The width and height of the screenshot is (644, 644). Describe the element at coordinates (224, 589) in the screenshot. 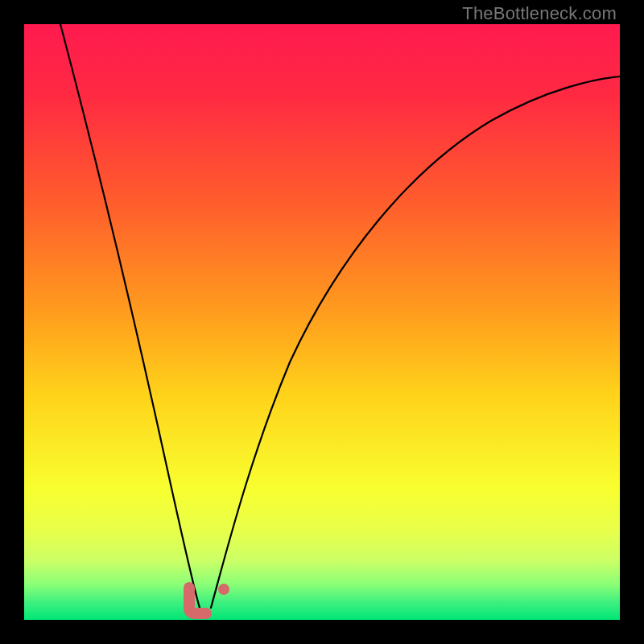

I see `minimum-marker-dot` at that location.